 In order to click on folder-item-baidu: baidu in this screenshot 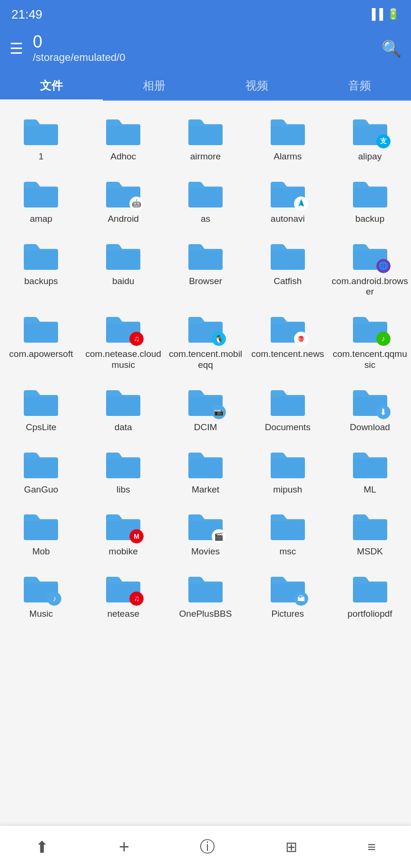, I will do `click(124, 267)`.